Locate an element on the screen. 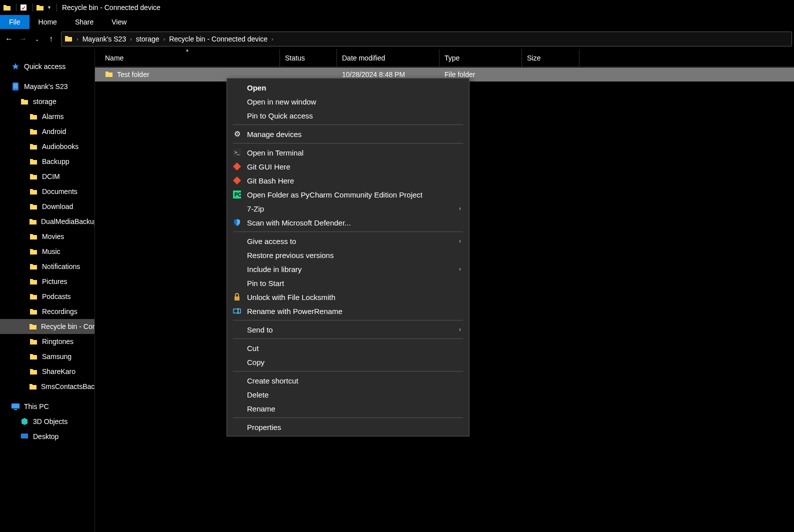 This screenshot has width=794, height=532. recent-dropdown: ⌄ is located at coordinates (37, 39).